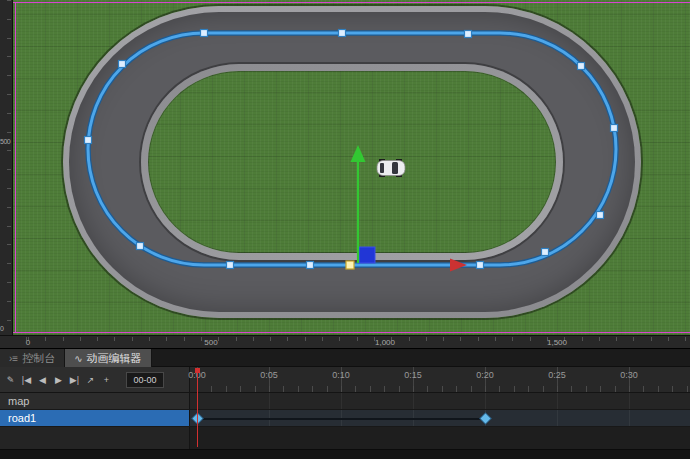  I want to click on next-frame-button: ▶|, so click(74, 380).